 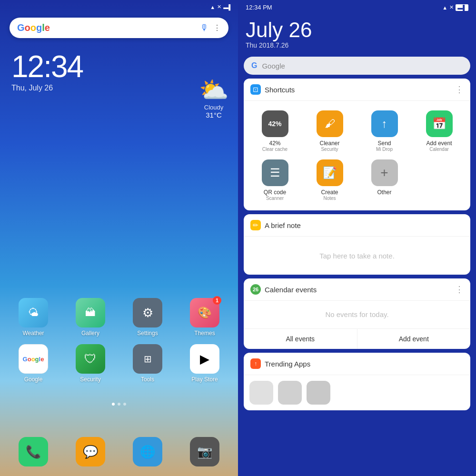 What do you see at coordinates (280, 364) in the screenshot?
I see `trending-title-row: ↑ Trending Apps` at bounding box center [280, 364].